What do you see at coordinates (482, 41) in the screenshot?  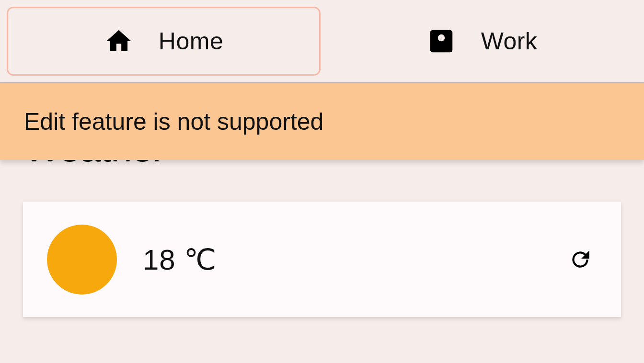 I see `tab-work: Work` at bounding box center [482, 41].